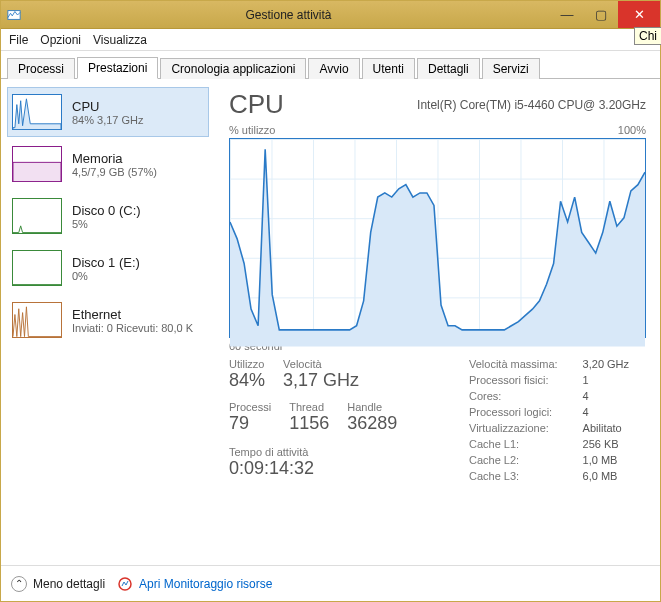 This screenshot has width=661, height=602. Describe the element at coordinates (14, 15) in the screenshot. I see `app-icon` at that location.